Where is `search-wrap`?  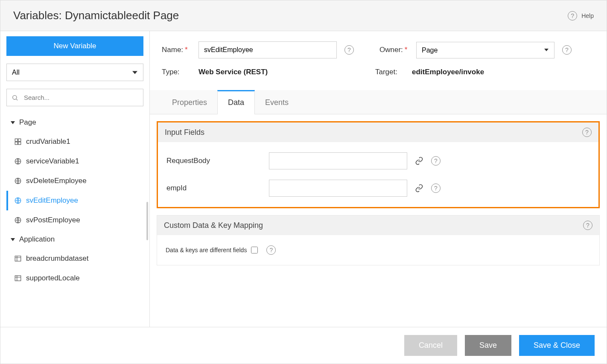 search-wrap is located at coordinates (75, 97).